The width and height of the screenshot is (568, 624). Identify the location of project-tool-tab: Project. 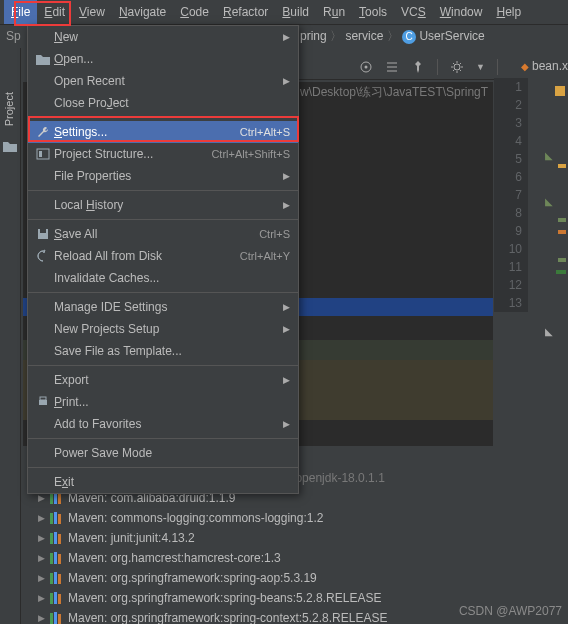
(9, 109).